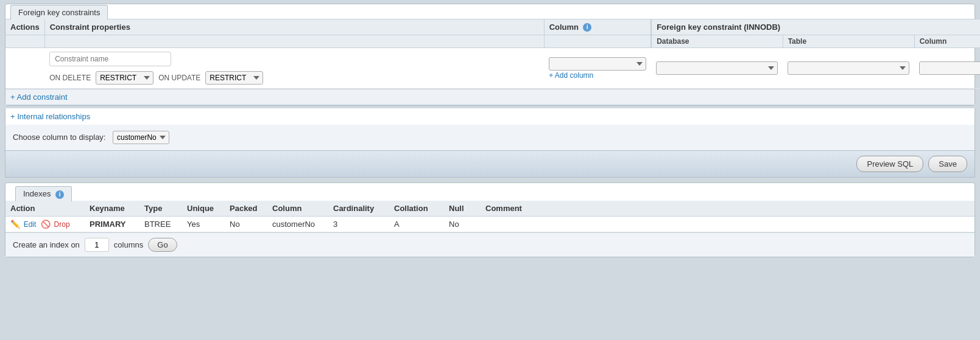 The width and height of the screenshot is (980, 340). I want to click on fk-header-row: Actions Constraint properties Column i F…, so click(493, 27).